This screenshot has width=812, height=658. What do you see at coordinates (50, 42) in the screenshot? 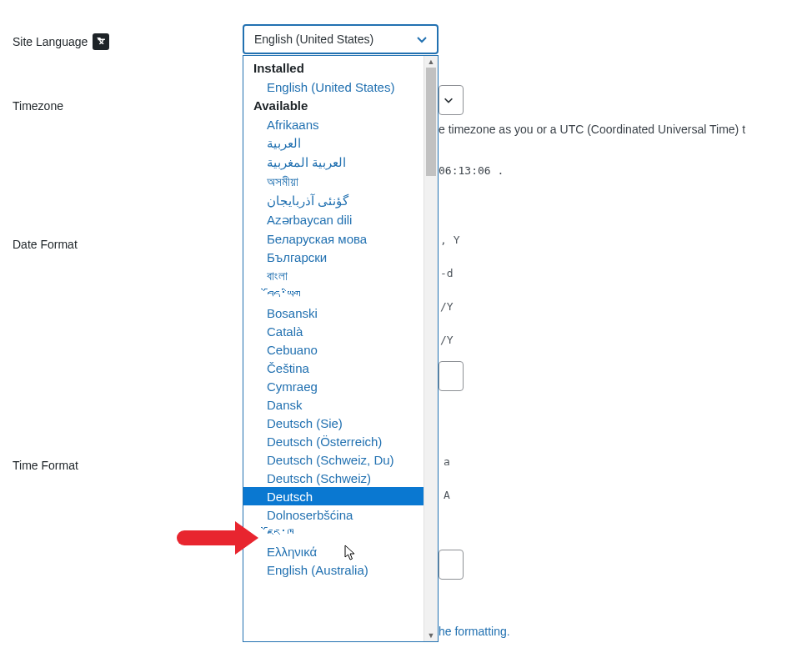
I see `site-language-label: Site Language` at bounding box center [50, 42].